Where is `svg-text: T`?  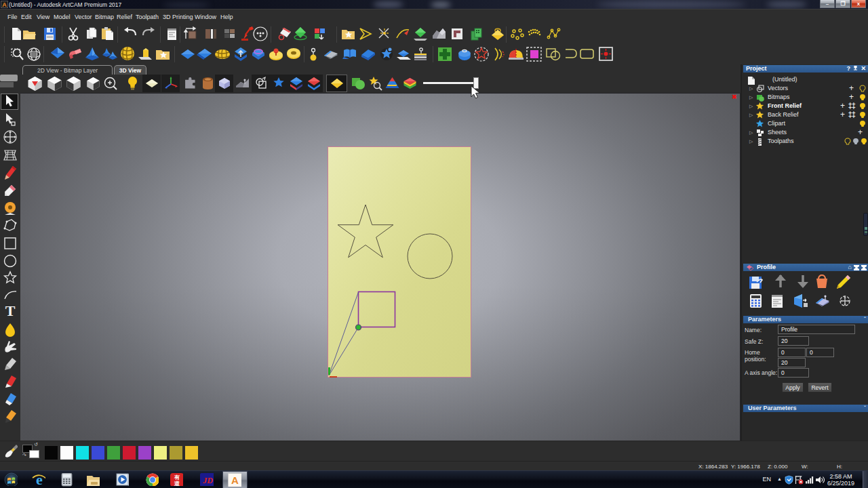
svg-text: T is located at coordinates (11, 310).